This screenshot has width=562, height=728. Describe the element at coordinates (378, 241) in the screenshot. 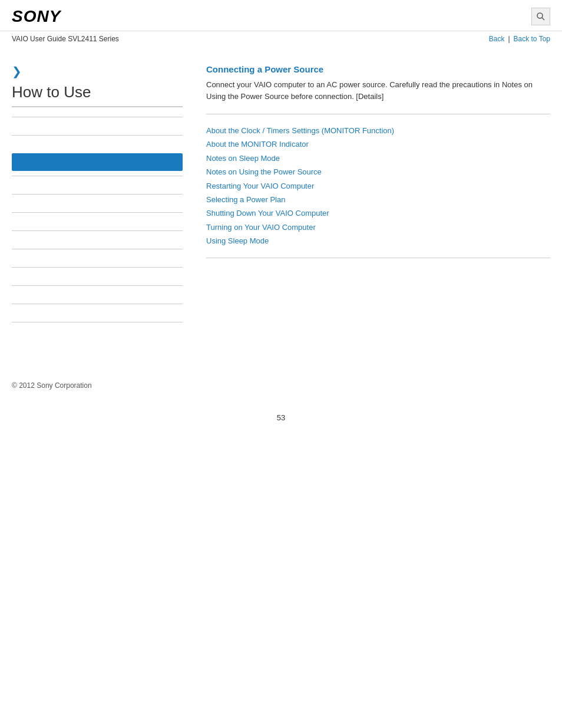

I see `related-link: Using Sleep Mode` at that location.